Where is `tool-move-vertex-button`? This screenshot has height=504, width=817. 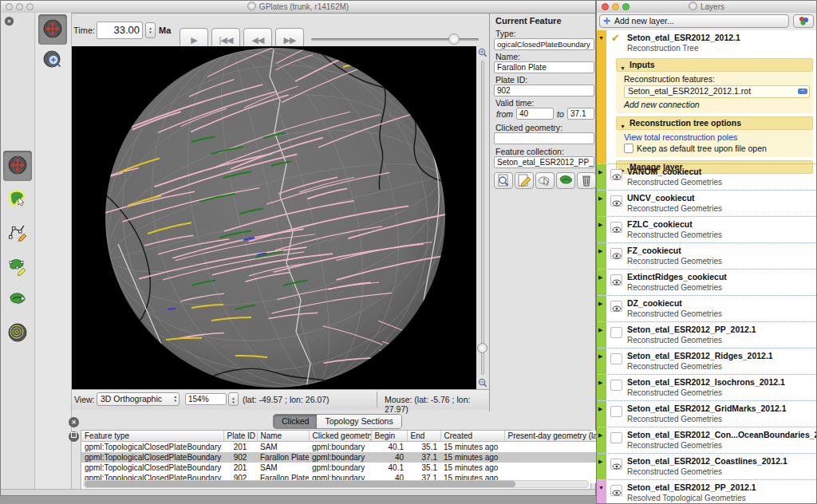 tool-move-vertex-button is located at coordinates (18, 266).